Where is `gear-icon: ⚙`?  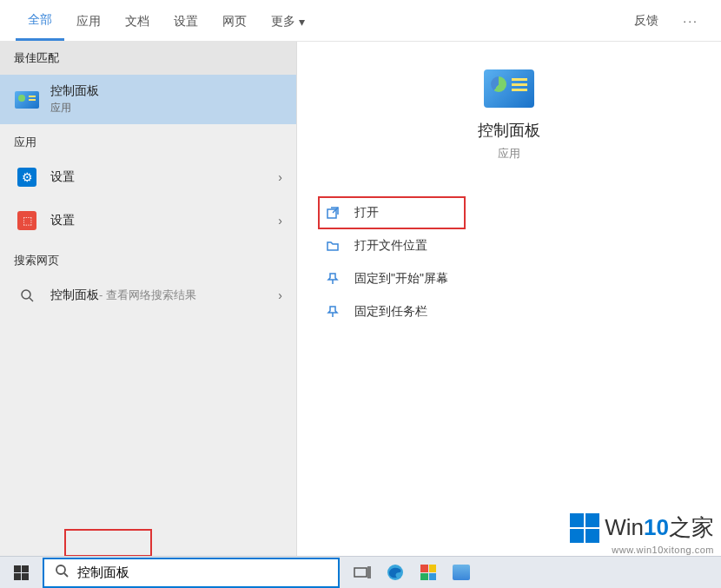
gear-icon: ⚙ is located at coordinates (27, 177).